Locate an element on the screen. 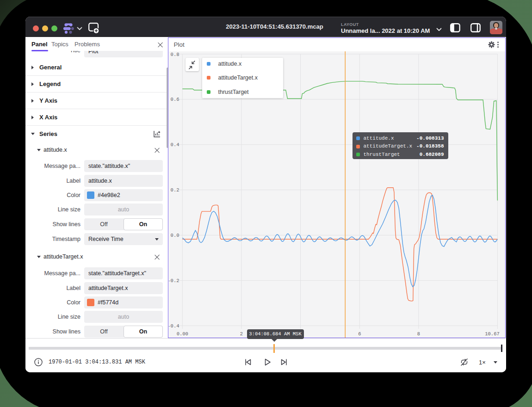 The height and width of the screenshot is (407, 532). svg-text: 6 is located at coordinates (359, 334).